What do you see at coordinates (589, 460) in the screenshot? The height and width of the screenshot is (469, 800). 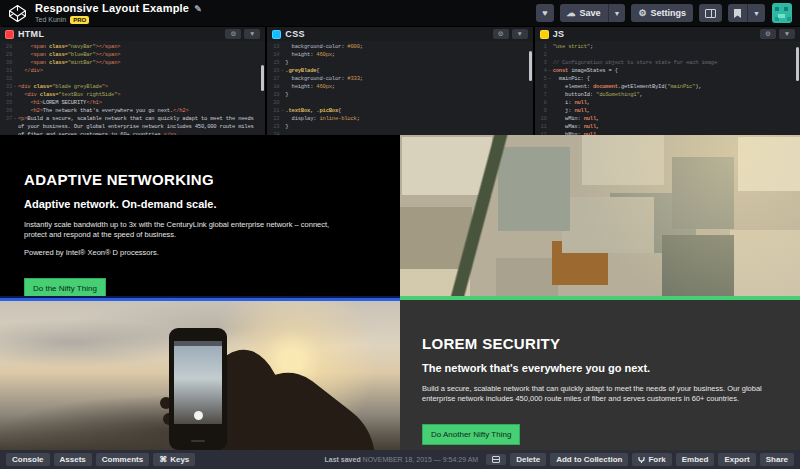 I see `add-to-collection-button: Add to Collection` at bounding box center [589, 460].